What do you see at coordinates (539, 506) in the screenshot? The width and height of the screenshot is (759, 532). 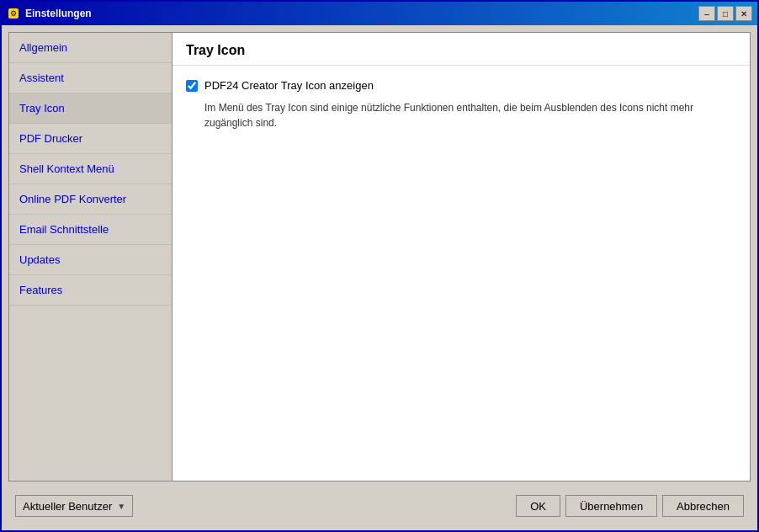 I see `ok-button: OK` at bounding box center [539, 506].